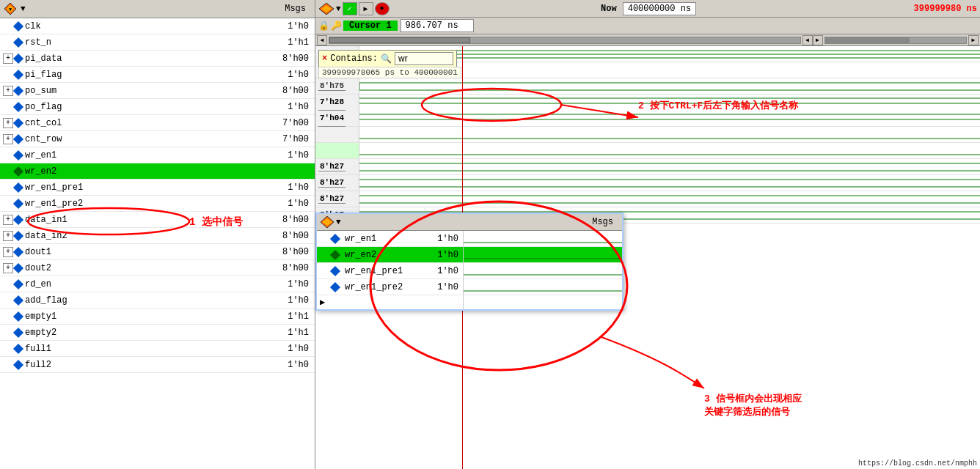  What do you see at coordinates (361, 239) in the screenshot?
I see `popup-signal-name-wr_en1: wr_en1` at bounding box center [361, 239].